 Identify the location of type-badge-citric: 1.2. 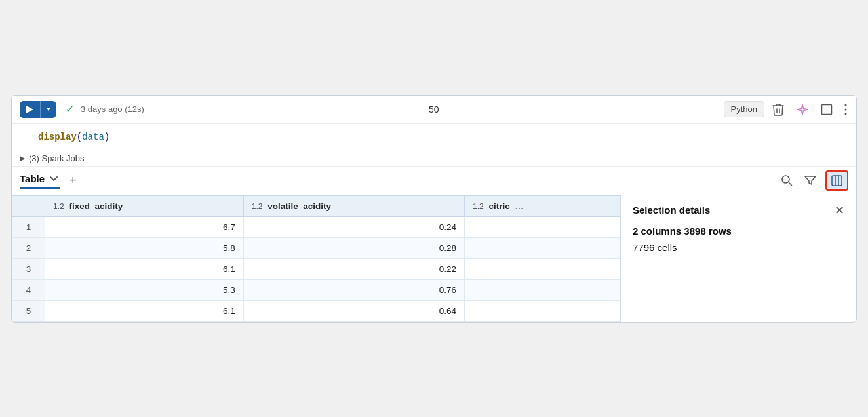
(479, 207).